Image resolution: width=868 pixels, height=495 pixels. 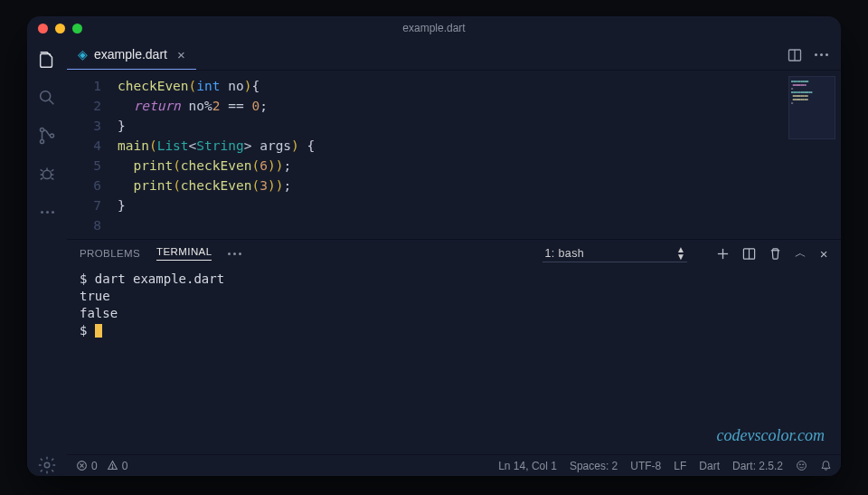 I want to click on settings-gear-icon, so click(x=47, y=465).